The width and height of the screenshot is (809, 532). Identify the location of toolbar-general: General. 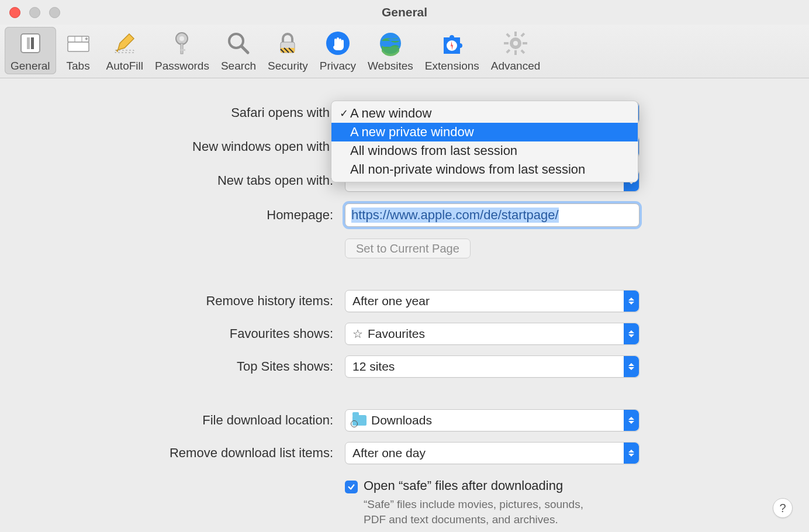
(30, 50).